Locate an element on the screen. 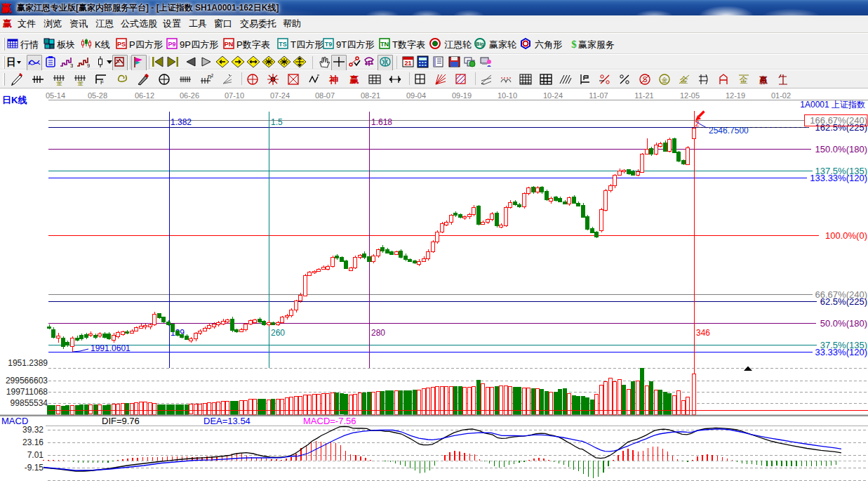 Image resolution: width=868 pixels, height=481 pixels. svg-text: 199711068 is located at coordinates (27, 392).